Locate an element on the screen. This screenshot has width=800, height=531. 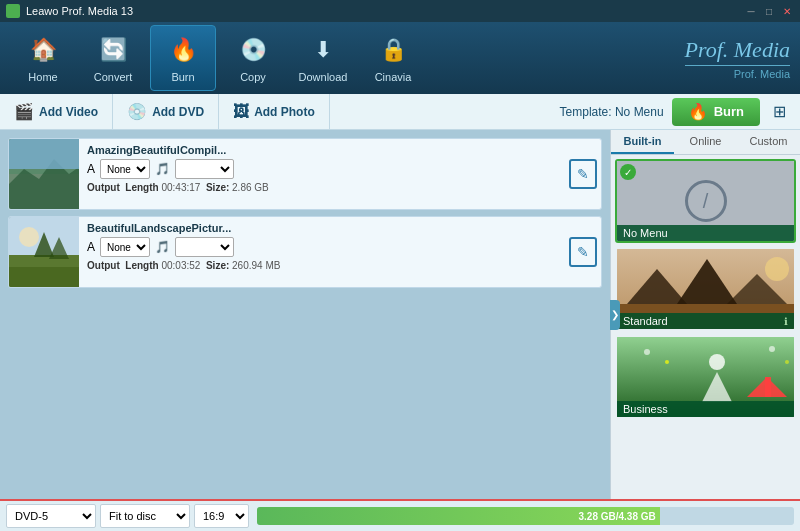
title-bar: Leawo Prof. Media 13 ─ □ ✕ is located at coordinates (400, 11).